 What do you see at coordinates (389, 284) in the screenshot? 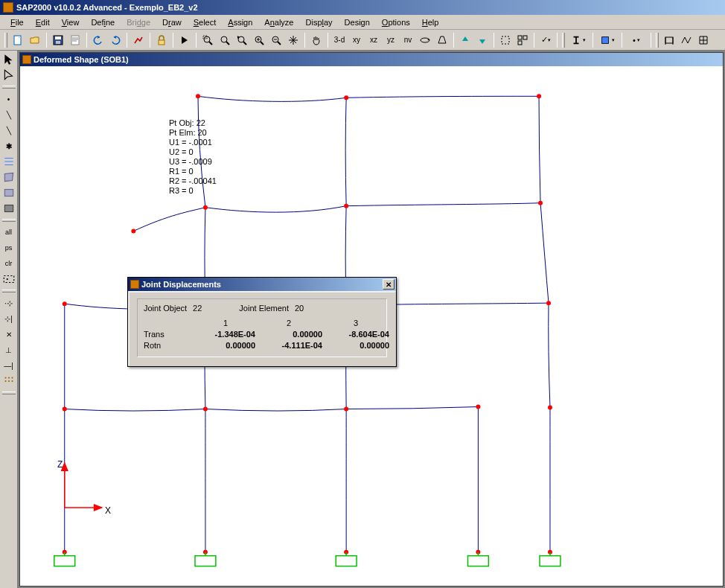
I see `dialog-close-button: ✕` at bounding box center [389, 284].